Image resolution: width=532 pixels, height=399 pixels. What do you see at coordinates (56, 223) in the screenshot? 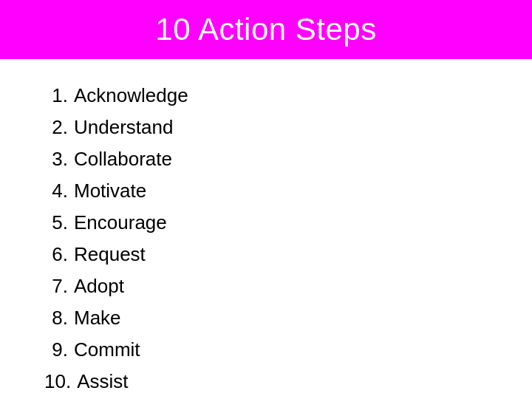
I see `list-item-number: 5.` at bounding box center [56, 223].